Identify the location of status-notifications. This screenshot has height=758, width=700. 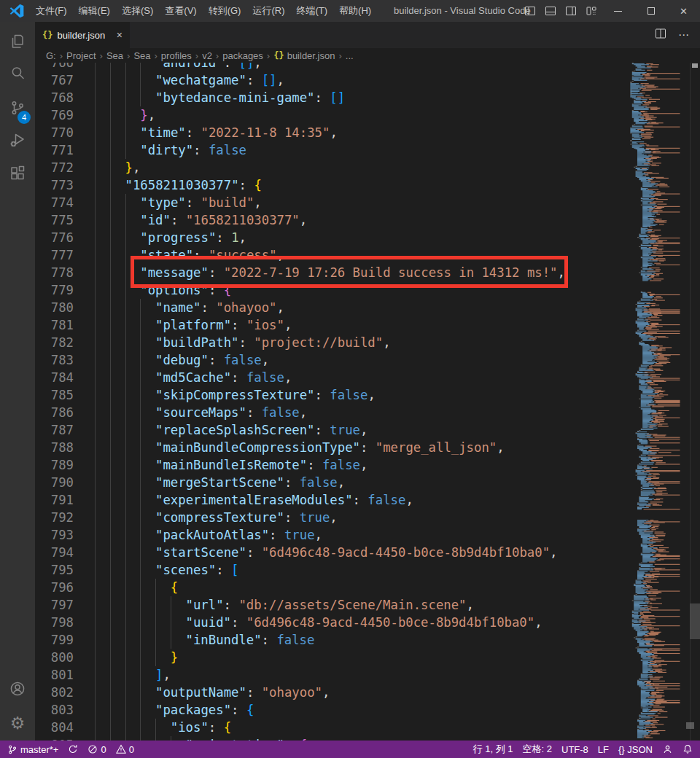
(688, 749).